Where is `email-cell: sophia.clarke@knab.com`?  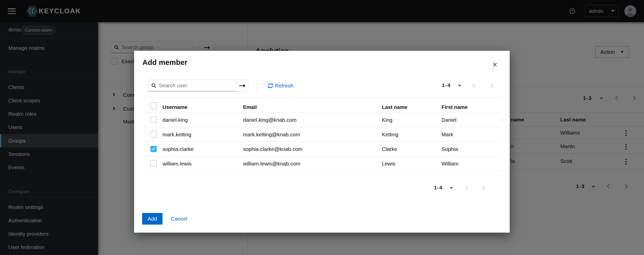
email-cell: sophia.clarke@knab.com is located at coordinates (273, 149).